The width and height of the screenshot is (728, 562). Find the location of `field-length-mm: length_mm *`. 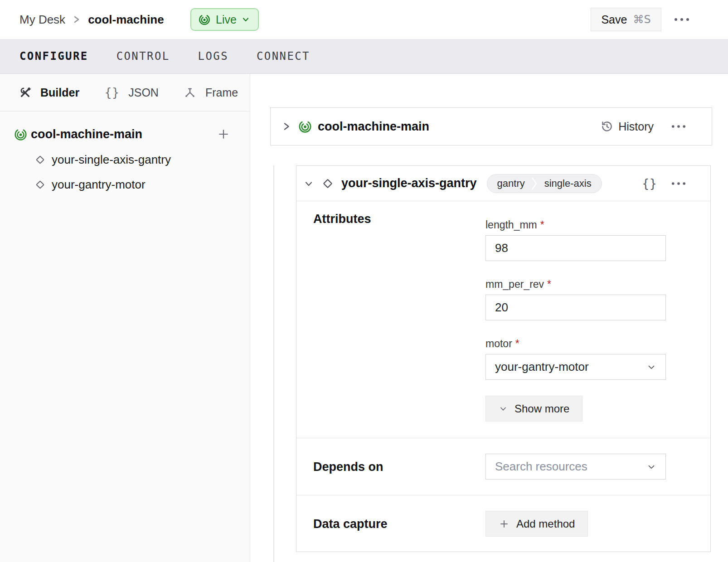

field-length-mm: length_mm * is located at coordinates (576, 240).